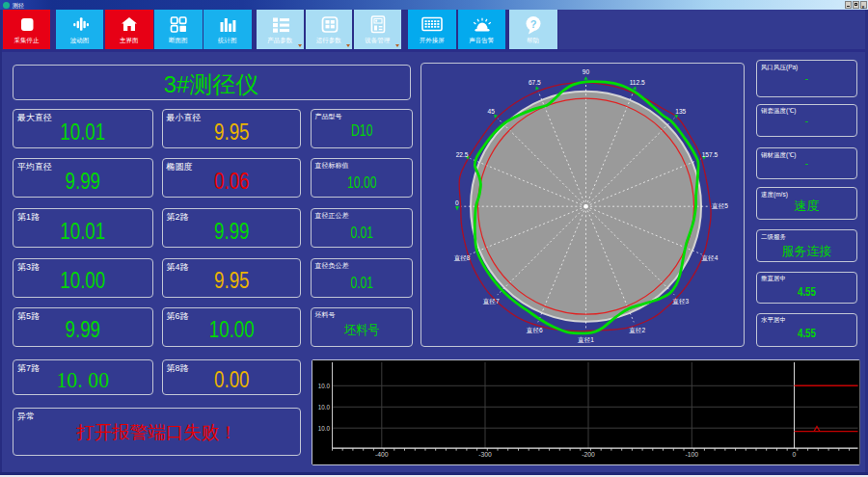 Image resolution: width=868 pixels, height=477 pixels. What do you see at coordinates (588, 455) in the screenshot?
I see `svg-text: -200` at bounding box center [588, 455].